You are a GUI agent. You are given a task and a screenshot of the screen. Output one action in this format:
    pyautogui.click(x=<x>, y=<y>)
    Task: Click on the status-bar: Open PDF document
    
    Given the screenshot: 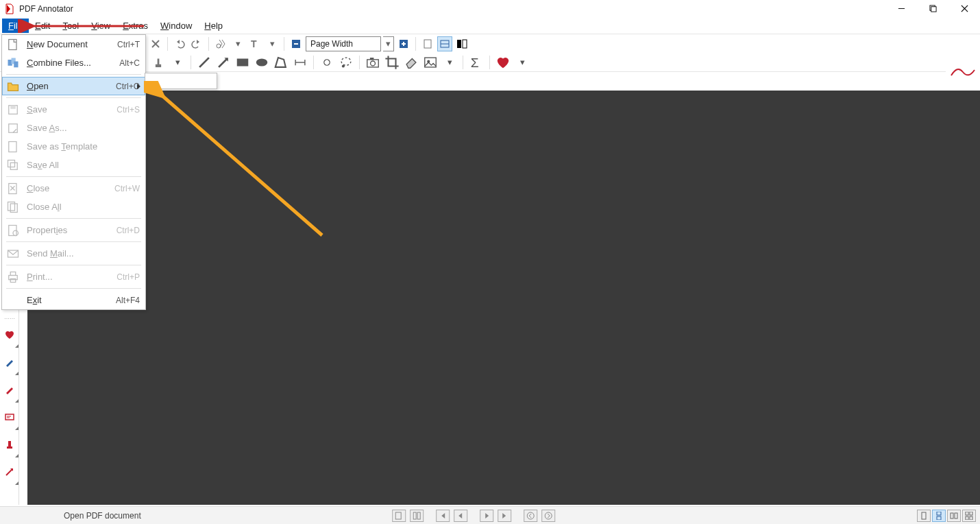 What is the action you would take?
    pyautogui.click(x=490, y=515)
    